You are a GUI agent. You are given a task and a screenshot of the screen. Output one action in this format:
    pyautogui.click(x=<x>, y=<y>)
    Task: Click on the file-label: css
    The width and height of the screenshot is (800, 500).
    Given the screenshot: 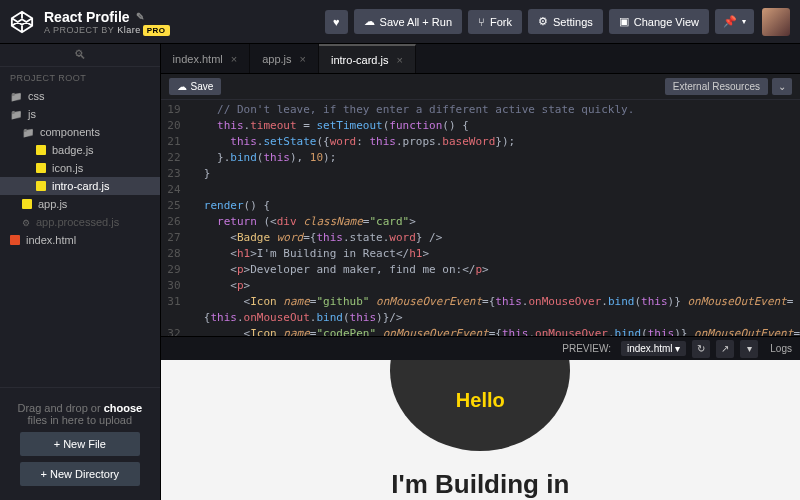 What is the action you would take?
    pyautogui.click(x=36, y=96)
    